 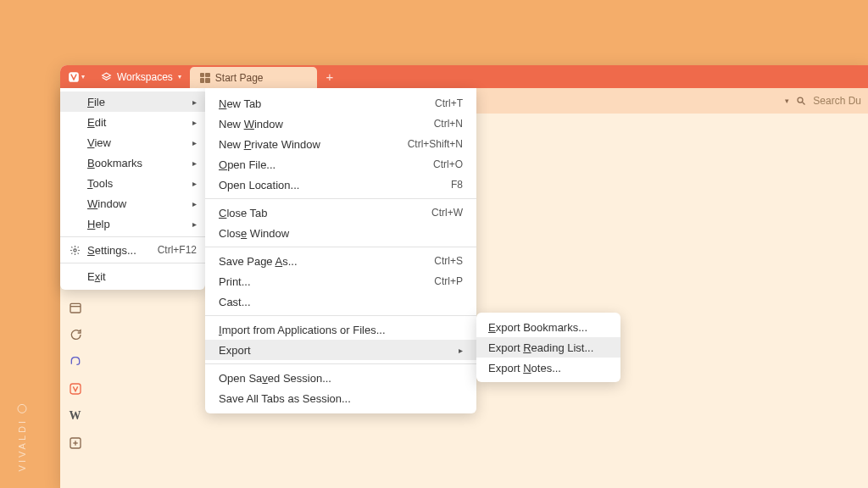 I want to click on menu-item-label: Open File..., so click(x=326, y=164).